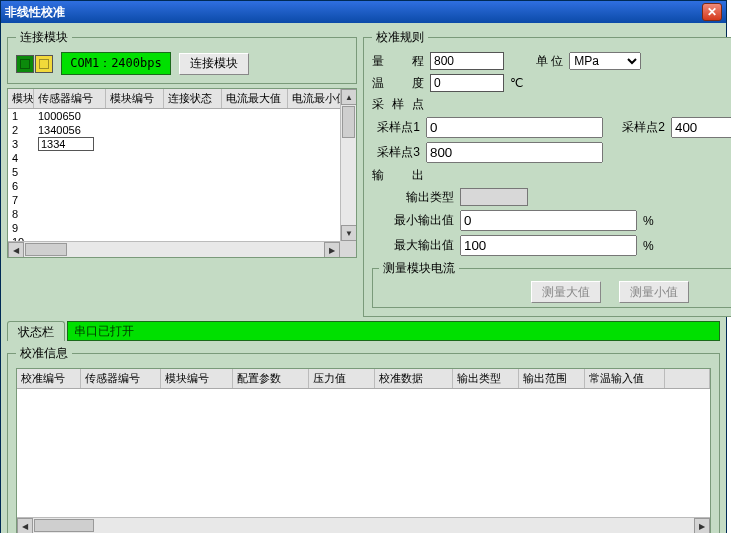 The height and width of the screenshot is (533, 731). I want to click on row-index: 7, so click(21, 200).